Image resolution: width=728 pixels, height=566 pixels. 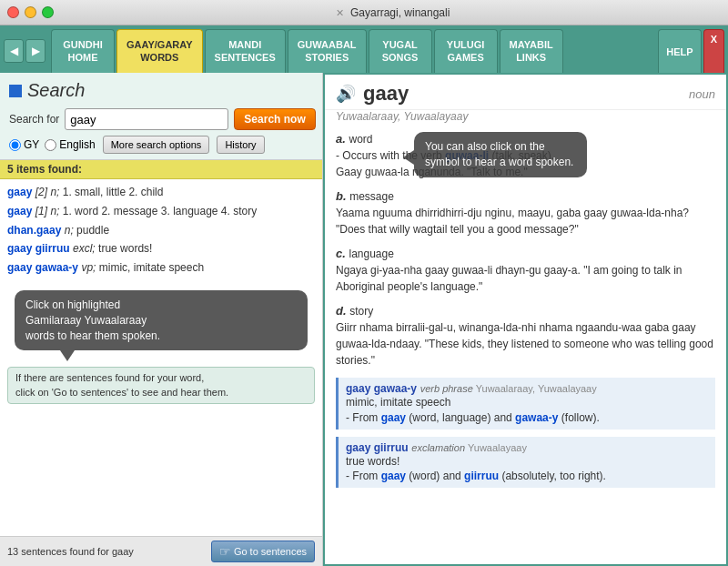 What do you see at coordinates (381, 389) in the screenshot?
I see `phrase-title-1: gaay gawaa-y` at bounding box center [381, 389].